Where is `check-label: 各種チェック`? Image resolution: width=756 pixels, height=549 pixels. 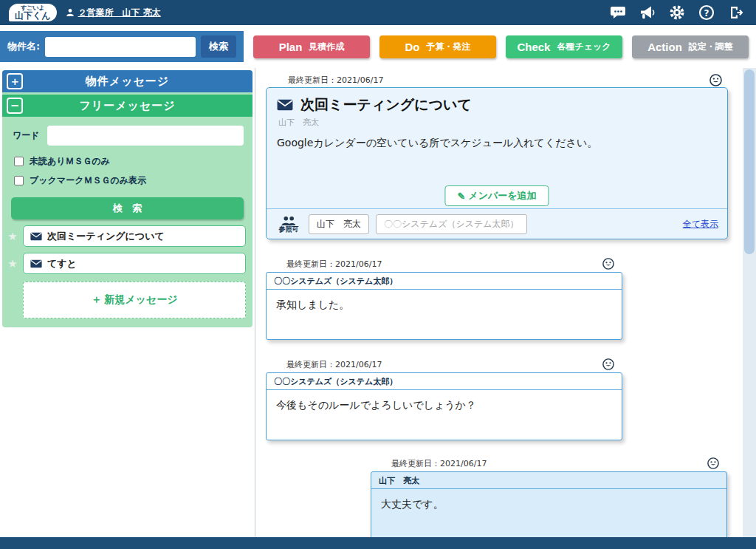 check-label: 各種チェック is located at coordinates (583, 47).